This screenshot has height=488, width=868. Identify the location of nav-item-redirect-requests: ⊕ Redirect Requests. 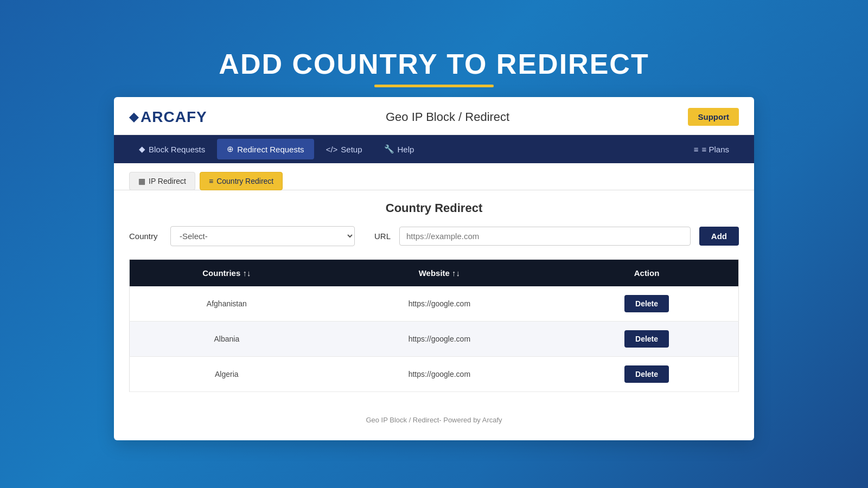
(265, 149).